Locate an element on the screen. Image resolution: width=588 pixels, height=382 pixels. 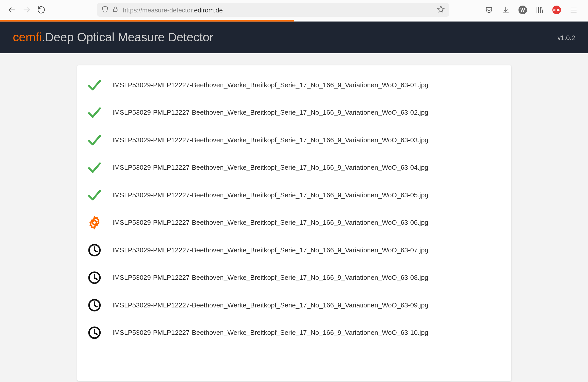
w-extension-icon: W is located at coordinates (523, 10).